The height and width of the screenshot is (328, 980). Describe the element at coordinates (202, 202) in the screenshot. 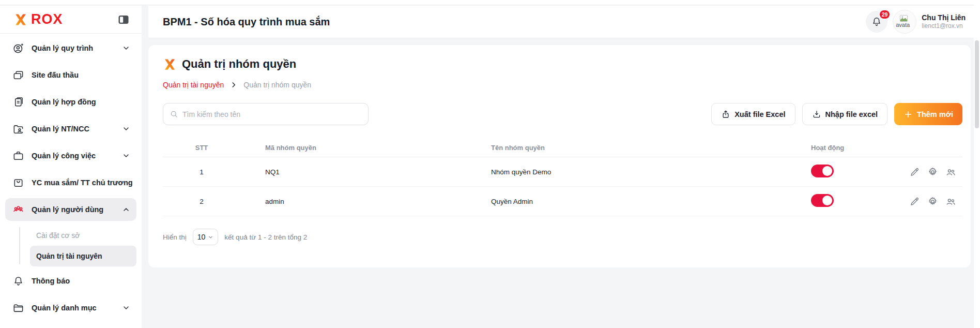

I see `cell-stt: 2` at that location.